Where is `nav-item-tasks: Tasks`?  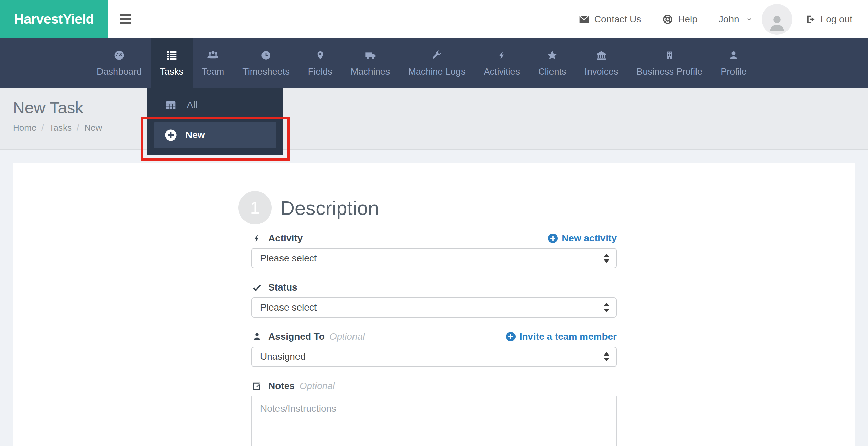
nav-item-tasks: Tasks is located at coordinates (172, 63).